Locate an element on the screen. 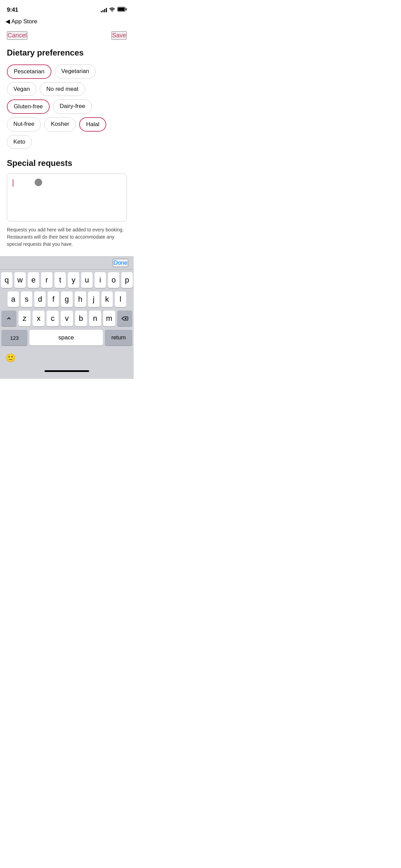  space-key: space is located at coordinates (66, 338).